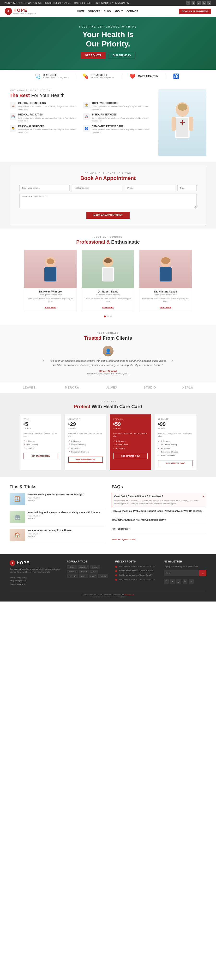 The width and height of the screenshot is (216, 980). What do you see at coordinates (166, 581) in the screenshot?
I see `footer-facebook-icon: f` at bounding box center [166, 581].